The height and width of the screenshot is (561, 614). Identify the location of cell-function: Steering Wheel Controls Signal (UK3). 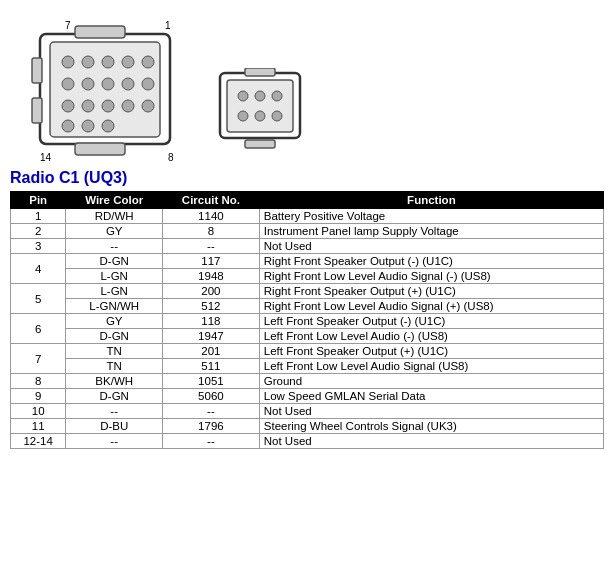
(431, 426).